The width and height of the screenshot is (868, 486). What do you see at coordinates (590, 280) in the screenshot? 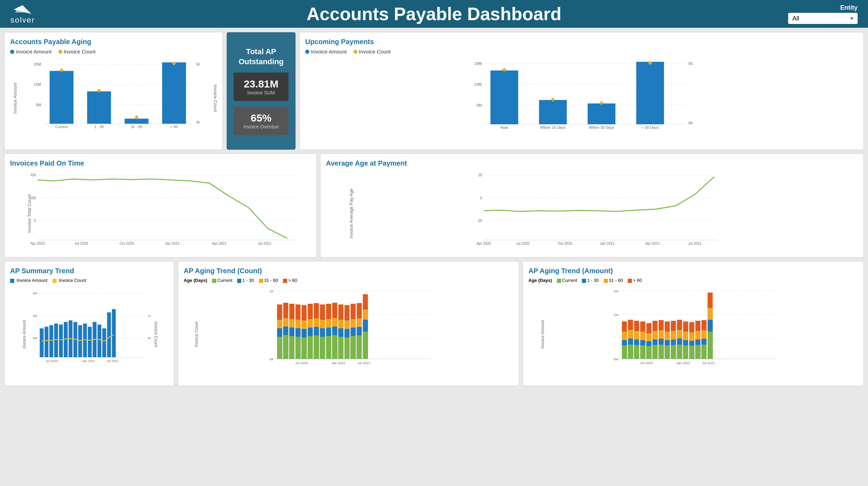
I see `legend-1-30-amt: 1 - 30` at bounding box center [590, 280].